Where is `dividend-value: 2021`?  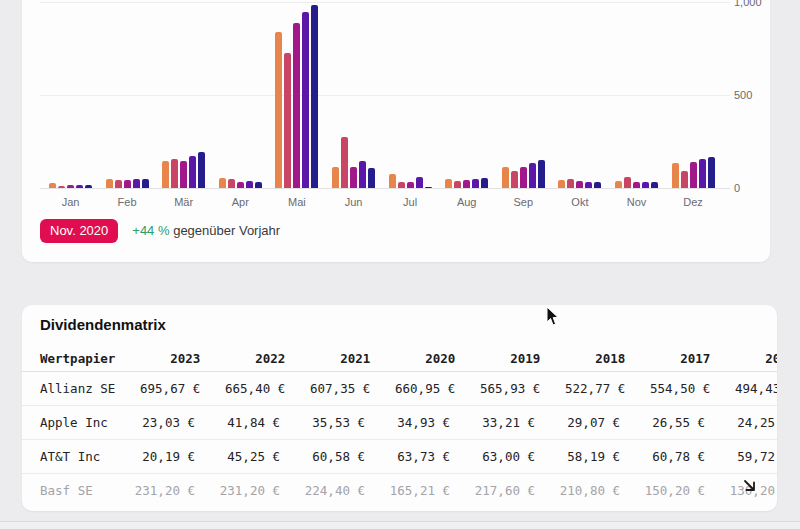
dividend-value: 2021 is located at coordinates (328, 358).